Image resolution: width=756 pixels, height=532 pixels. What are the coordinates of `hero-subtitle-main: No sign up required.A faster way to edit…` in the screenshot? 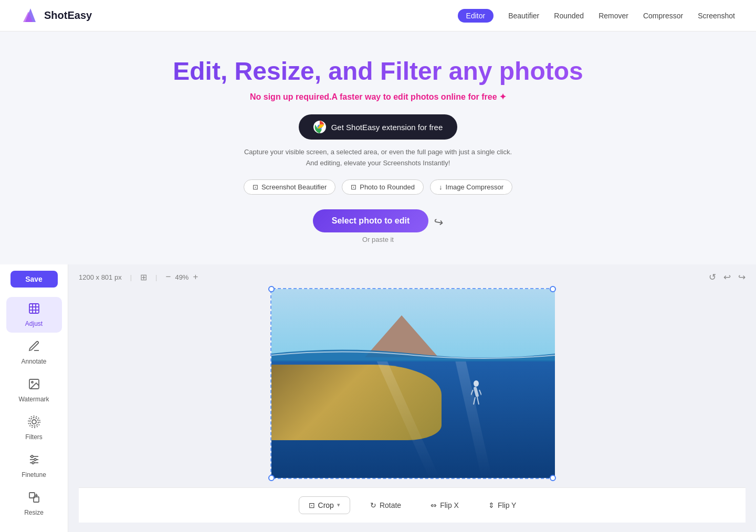 It's located at (359, 97).